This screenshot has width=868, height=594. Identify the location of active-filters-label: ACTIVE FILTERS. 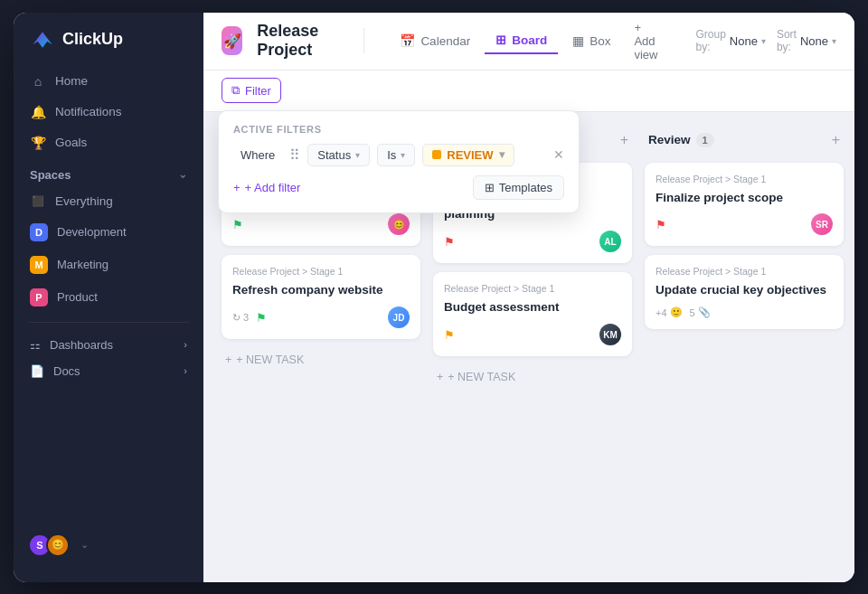
(399, 129).